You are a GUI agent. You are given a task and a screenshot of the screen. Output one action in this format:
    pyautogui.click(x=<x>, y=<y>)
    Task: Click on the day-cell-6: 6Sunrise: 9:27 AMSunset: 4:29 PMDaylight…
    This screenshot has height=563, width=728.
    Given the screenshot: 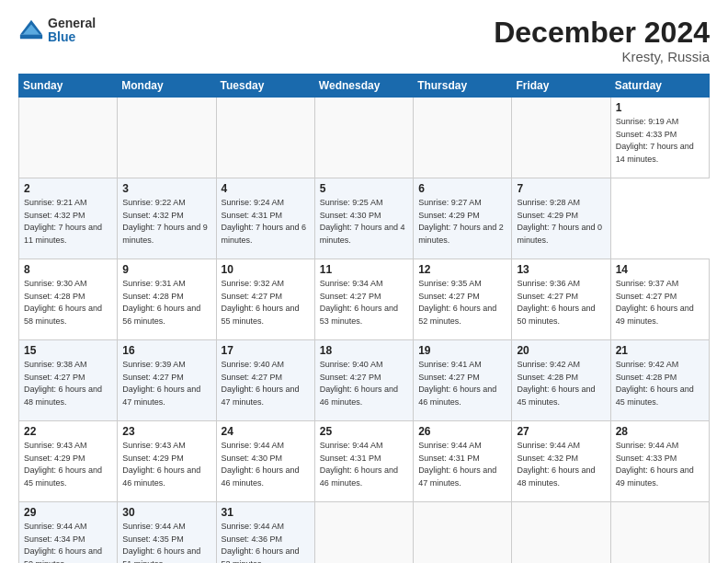 What is the action you would take?
    pyautogui.click(x=463, y=219)
    